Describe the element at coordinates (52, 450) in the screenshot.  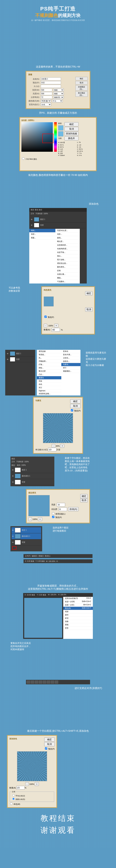
I see `cell-size-input` at that location.